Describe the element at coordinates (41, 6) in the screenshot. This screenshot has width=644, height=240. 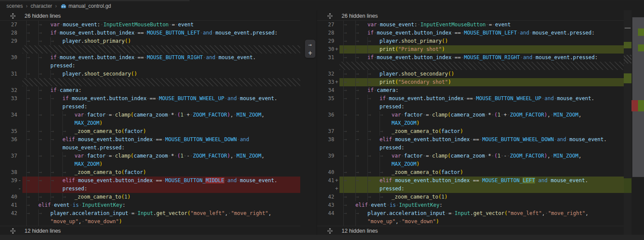
I see `breadcrumb-folder-character: character` at that location.